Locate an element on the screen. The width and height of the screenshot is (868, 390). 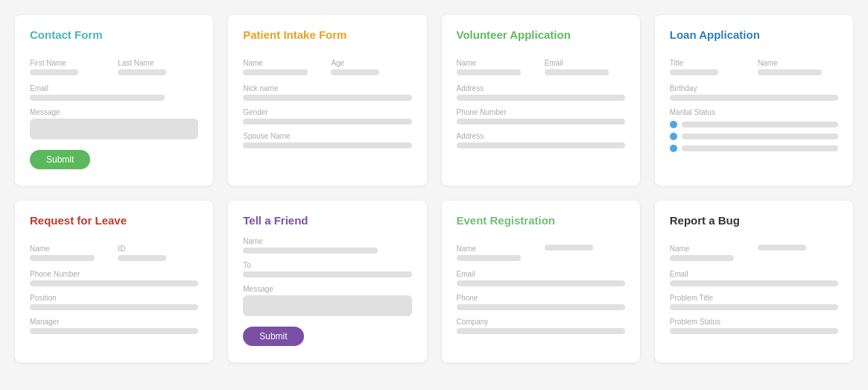
vol-email-col: Email is located at coordinates (585, 64).